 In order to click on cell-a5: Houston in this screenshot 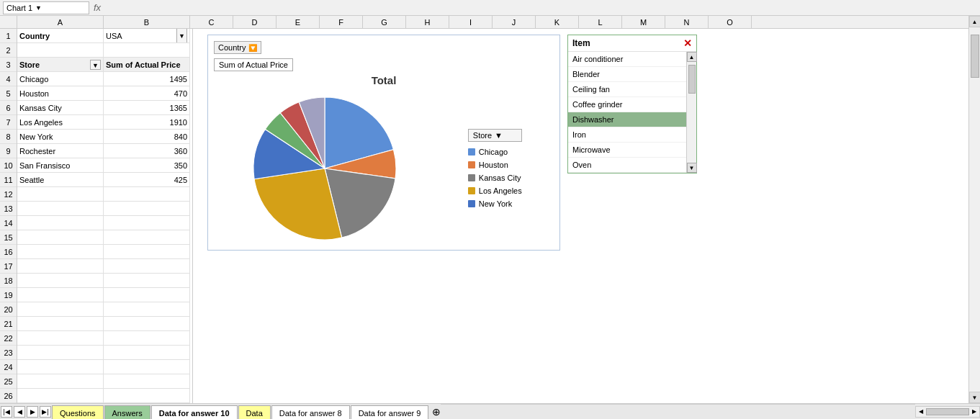, I will do `click(60, 94)`.